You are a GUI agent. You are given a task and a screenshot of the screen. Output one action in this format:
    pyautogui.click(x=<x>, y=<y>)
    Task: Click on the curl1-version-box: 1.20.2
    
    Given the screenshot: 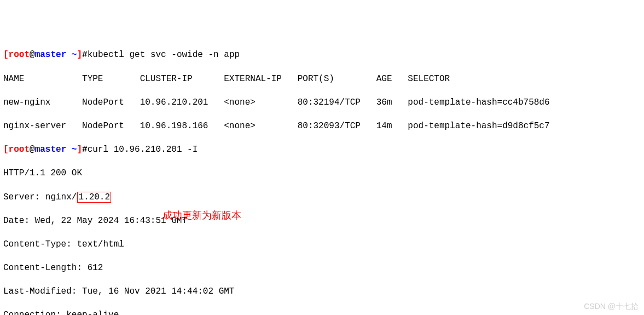 What is the action you would take?
    pyautogui.click(x=94, y=197)
    